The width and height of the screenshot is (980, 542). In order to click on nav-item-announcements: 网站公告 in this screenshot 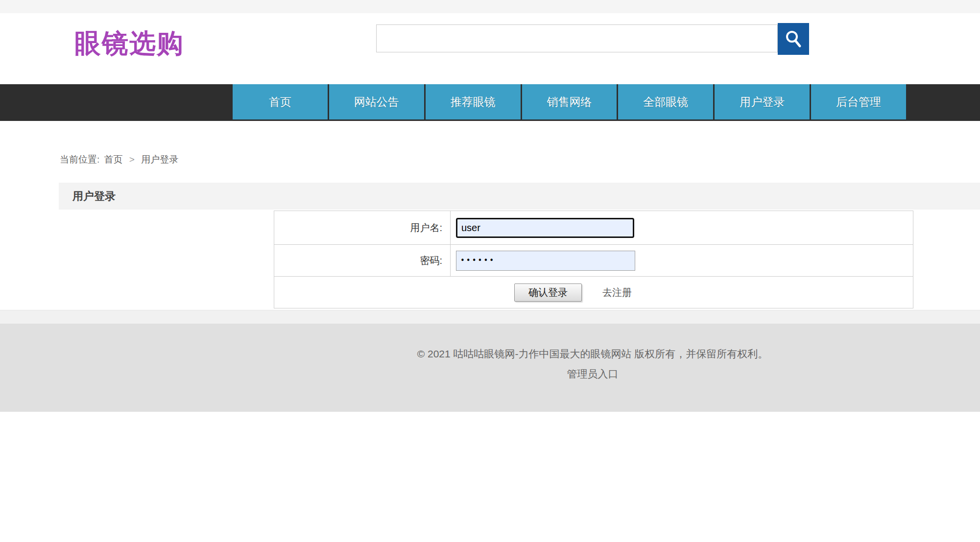, I will do `click(377, 102)`.